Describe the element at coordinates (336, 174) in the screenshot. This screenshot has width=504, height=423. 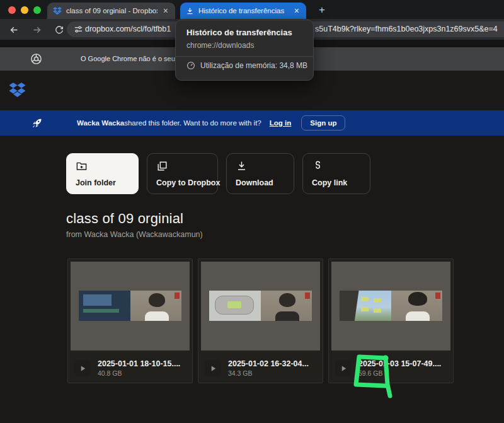
I see `copy-link-button: Copy link` at that location.